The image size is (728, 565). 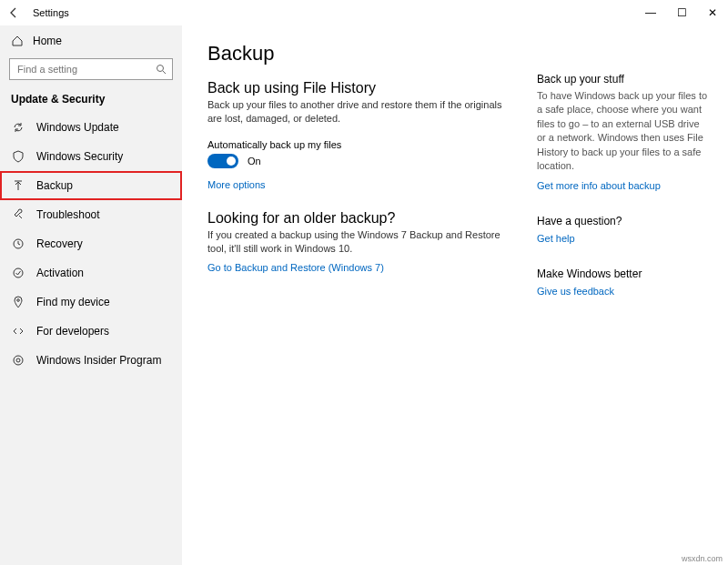 I want to click on sidebar-item-label: Activation, so click(x=60, y=273).